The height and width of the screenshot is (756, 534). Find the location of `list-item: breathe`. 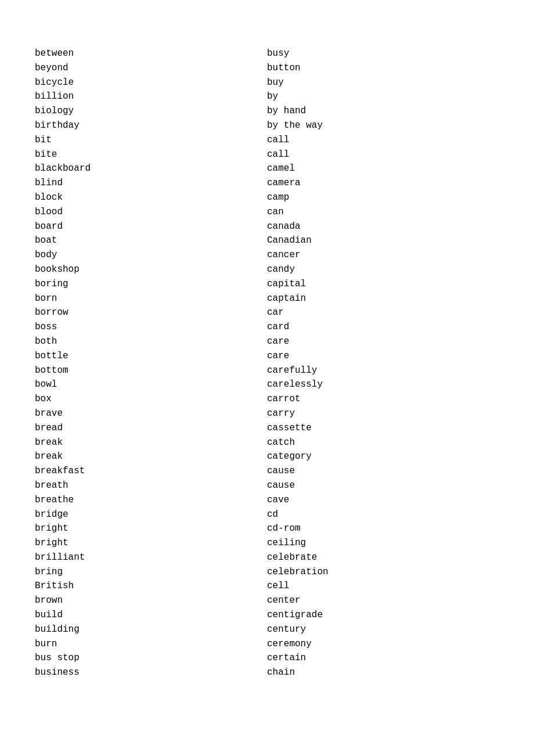

list-item: breathe is located at coordinates (151, 501).